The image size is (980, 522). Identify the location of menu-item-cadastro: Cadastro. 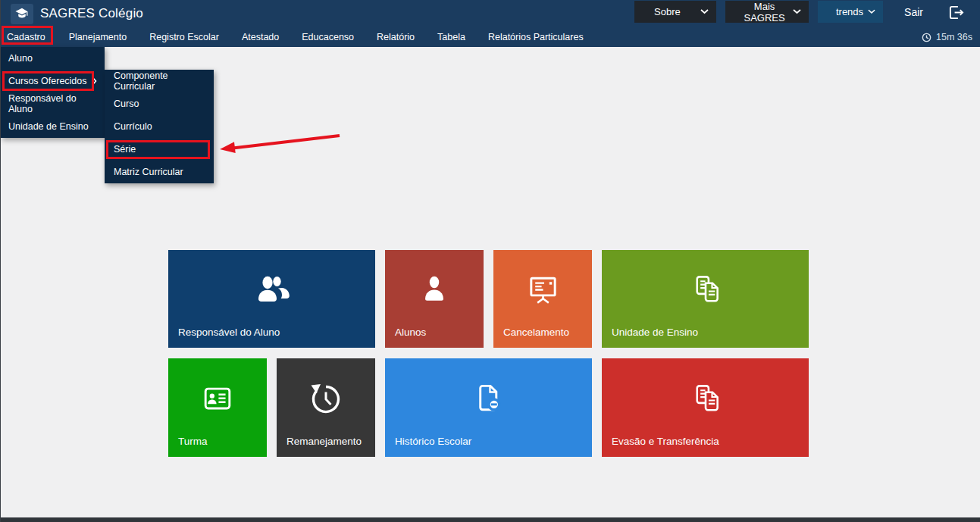
(32, 37).